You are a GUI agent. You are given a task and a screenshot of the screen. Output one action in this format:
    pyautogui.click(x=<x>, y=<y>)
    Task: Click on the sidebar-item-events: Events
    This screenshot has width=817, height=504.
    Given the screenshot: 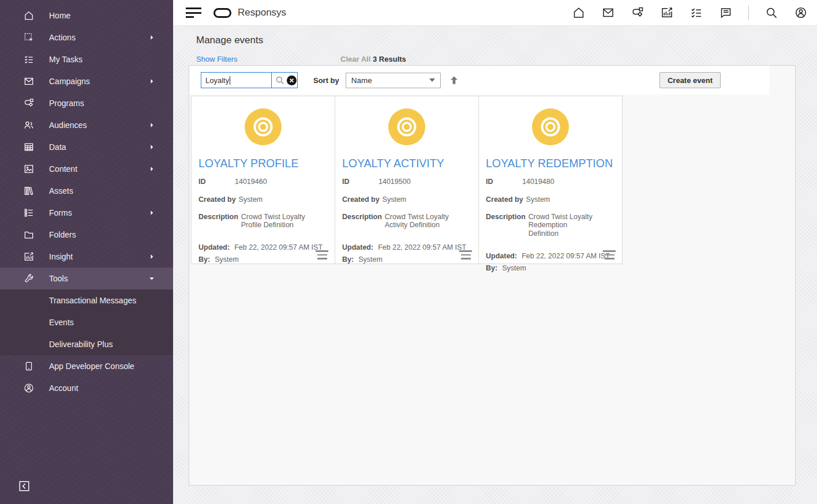 What is the action you would take?
    pyautogui.click(x=87, y=322)
    